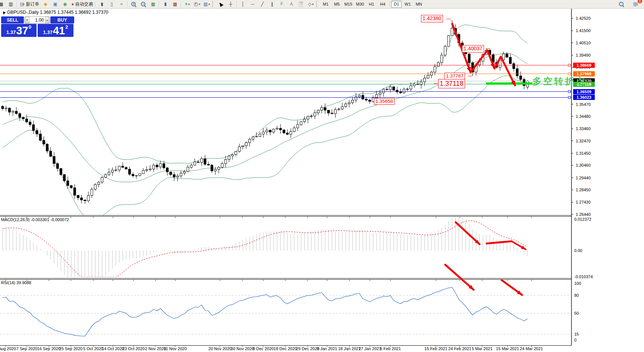 This screenshot has width=644, height=352. I want to click on chat-icon, so click(635, 4).